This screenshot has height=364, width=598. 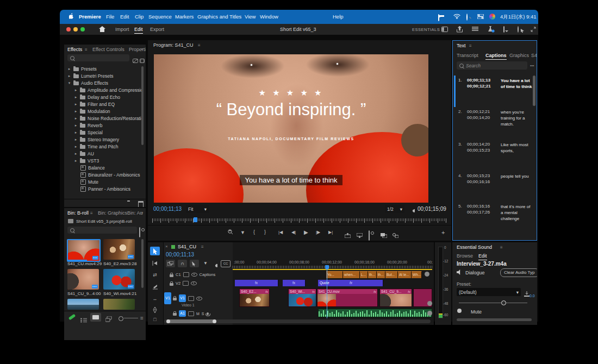 What do you see at coordinates (493, 303) in the screenshot?
I see `volume-slider-track` at bounding box center [493, 303].